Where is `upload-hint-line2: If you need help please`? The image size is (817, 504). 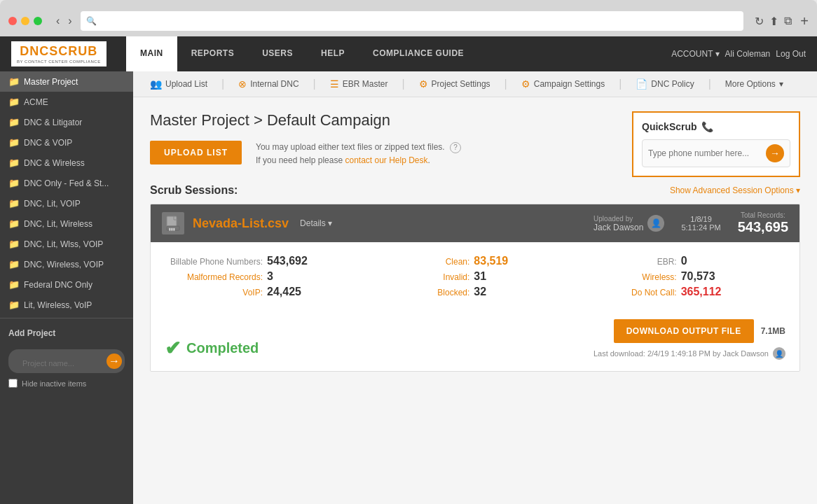 upload-hint-line2: If you need help please is located at coordinates (299, 160).